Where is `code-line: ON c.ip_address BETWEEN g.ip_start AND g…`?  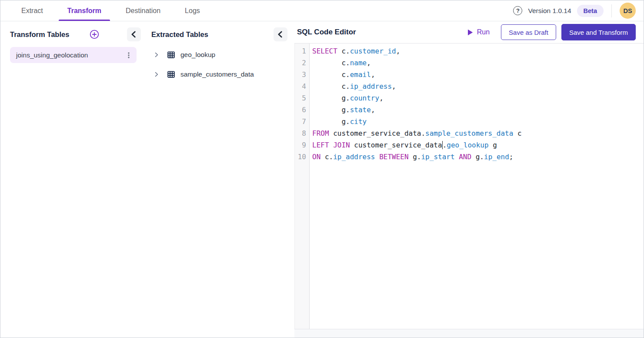 code-line: ON c.ip_address BETWEEN g.ip_start AND g… is located at coordinates (478, 157).